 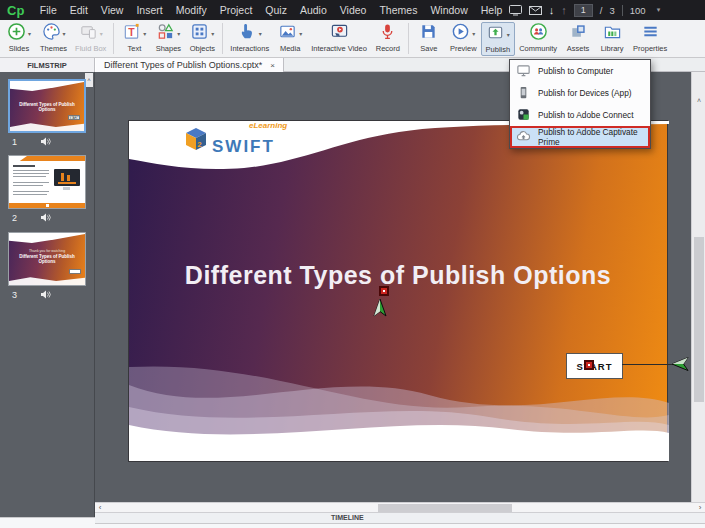 I want to click on mouse-path-line, so click(x=649, y=364).